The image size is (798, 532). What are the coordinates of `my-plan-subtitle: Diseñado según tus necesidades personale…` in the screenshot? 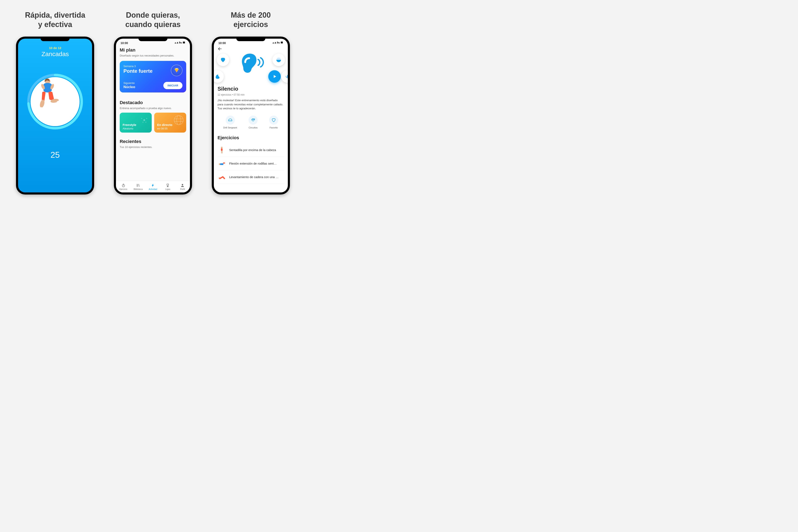 It's located at (153, 56).